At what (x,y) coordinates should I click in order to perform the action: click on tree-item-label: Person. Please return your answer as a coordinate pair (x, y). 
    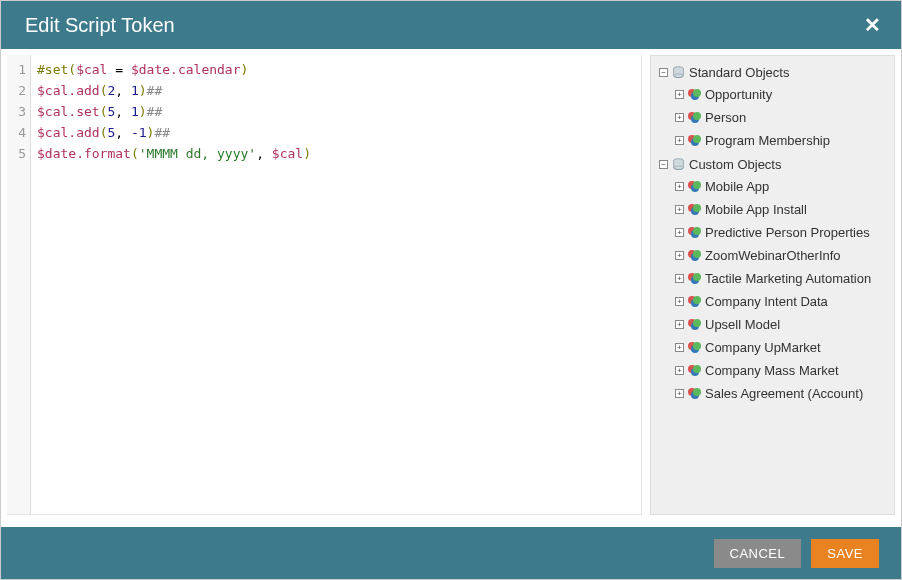
    Looking at the image, I should click on (726, 118).